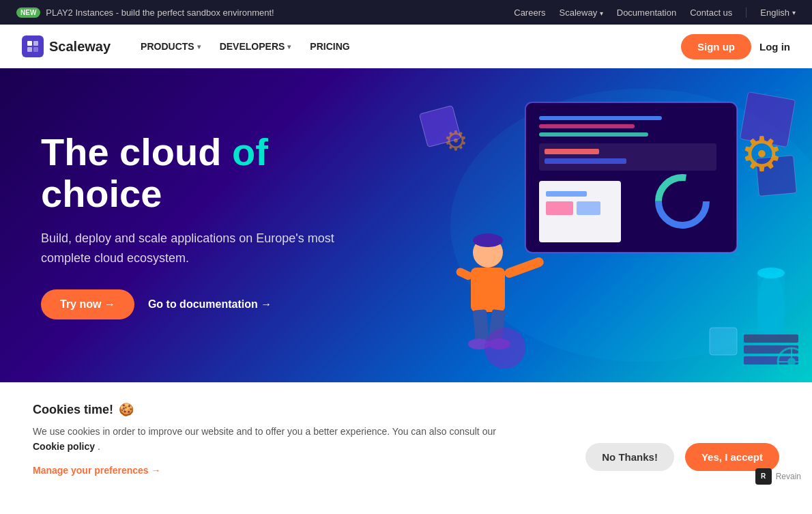  I want to click on cookie-policy-link: Cookie policy, so click(64, 446).